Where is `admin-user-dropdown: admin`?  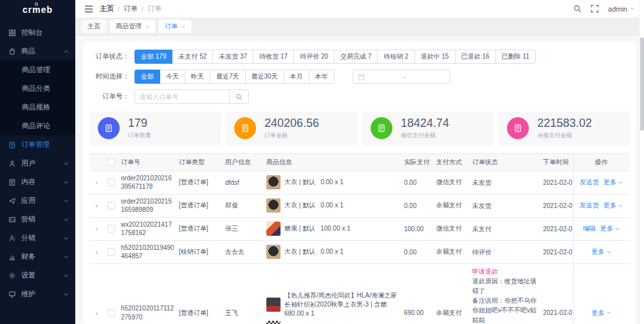 admin-user-dropdown: admin is located at coordinates (621, 9).